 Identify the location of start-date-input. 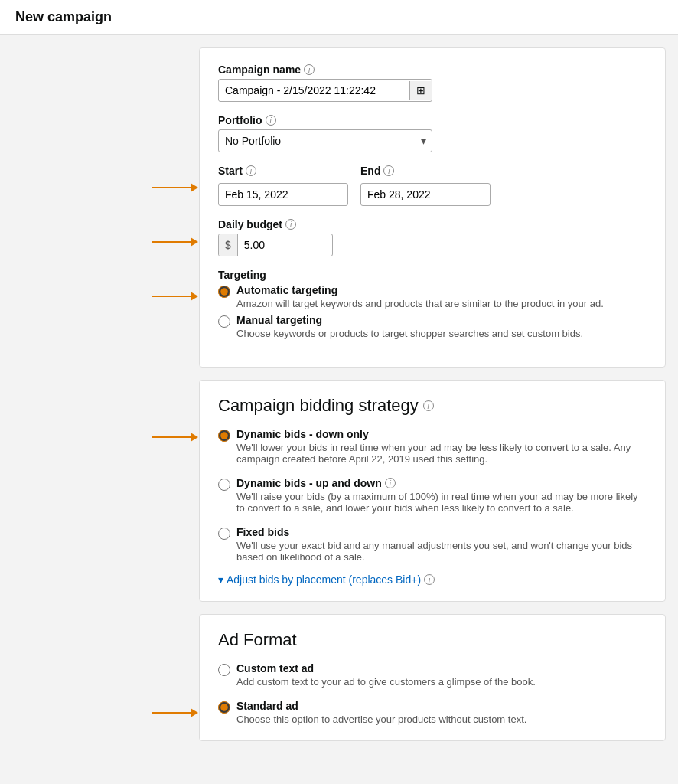
(283, 194).